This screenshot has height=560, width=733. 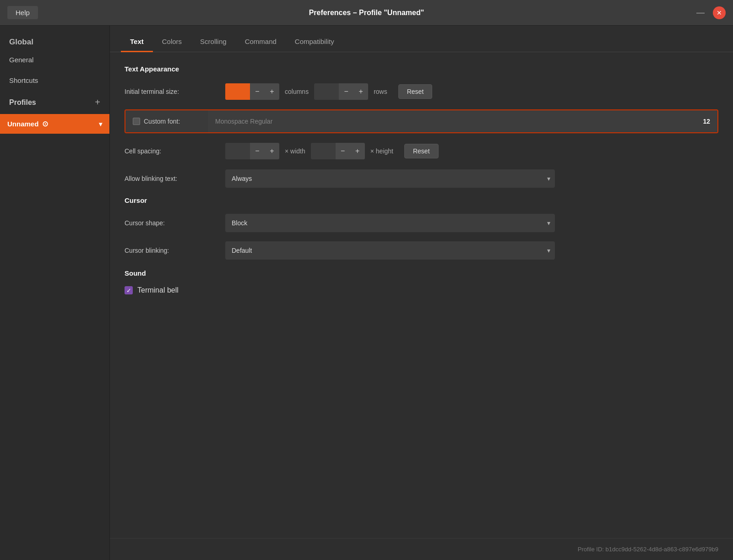 I want to click on rows-unit-label: rows, so click(x=380, y=92).